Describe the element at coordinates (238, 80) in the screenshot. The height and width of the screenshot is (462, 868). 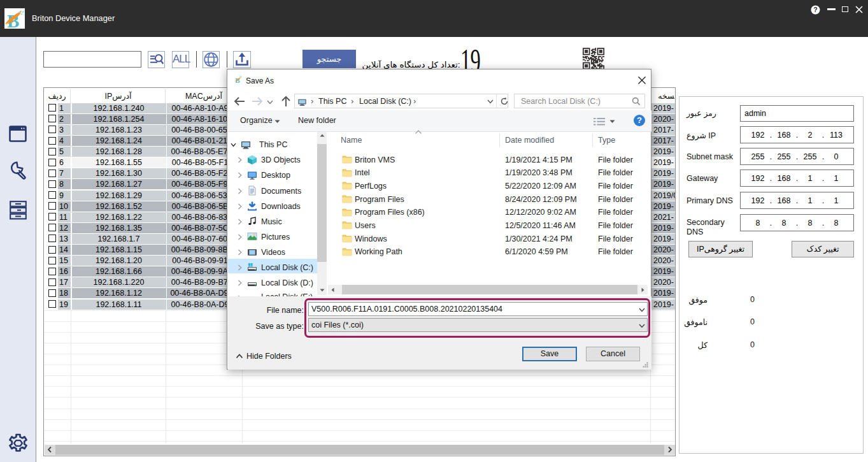
I see `svg-text: B` at that location.